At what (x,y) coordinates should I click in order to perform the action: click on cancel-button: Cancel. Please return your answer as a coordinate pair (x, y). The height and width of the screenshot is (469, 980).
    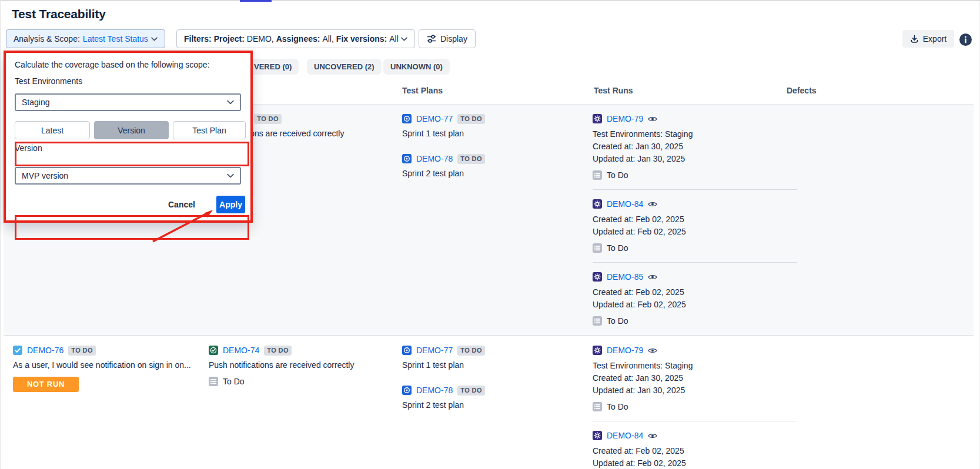
    Looking at the image, I should click on (182, 205).